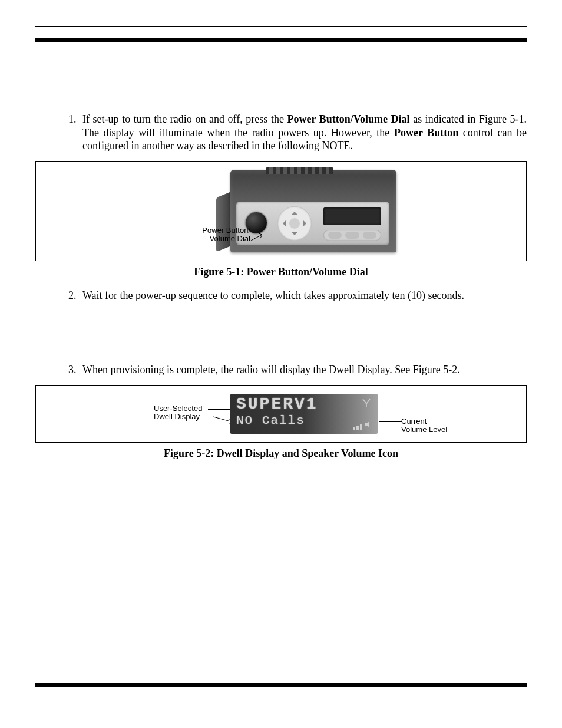 The height and width of the screenshot is (728, 562). I want to click on step-2: Wait for the power-up sequence to comple…, so click(303, 296).